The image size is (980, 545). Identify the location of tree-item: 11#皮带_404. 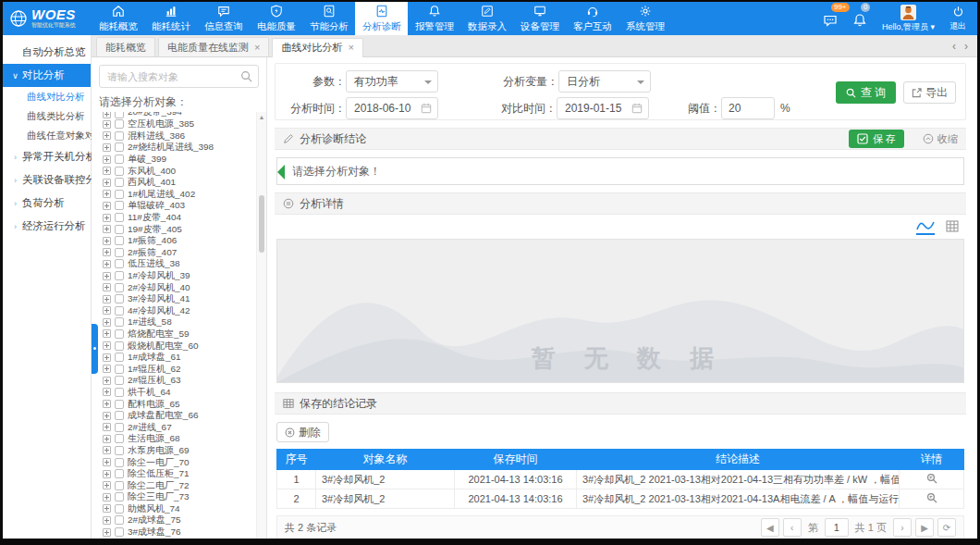
(178, 218).